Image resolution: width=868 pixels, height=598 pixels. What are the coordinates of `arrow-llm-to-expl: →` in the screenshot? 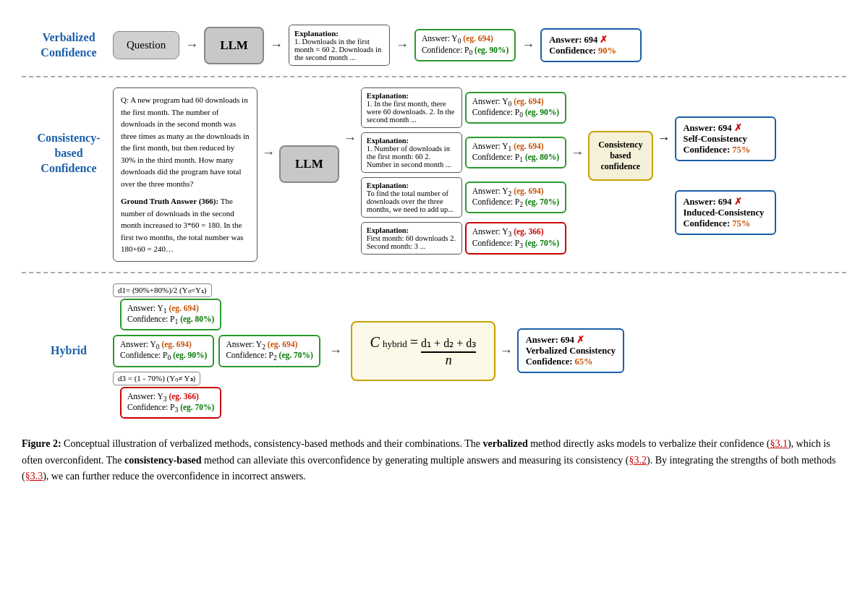 It's located at (276, 45).